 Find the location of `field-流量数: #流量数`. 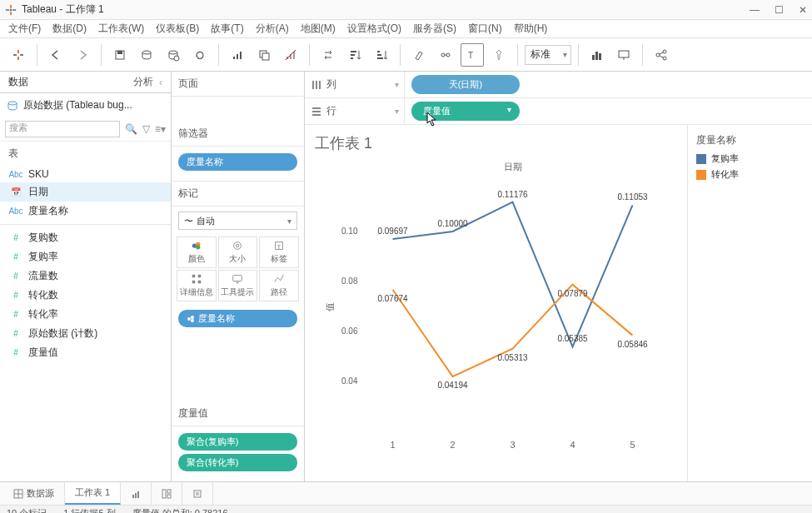

field-流量数: #流量数 is located at coordinates (85, 276).